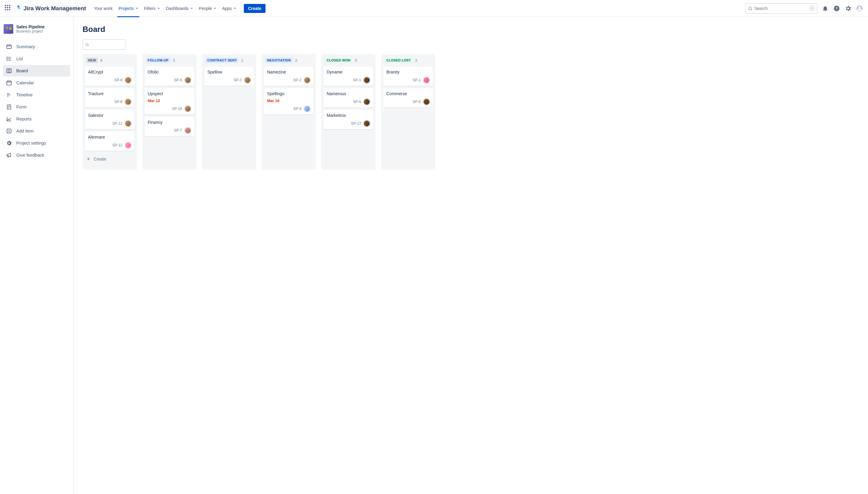 The image size is (868, 494). I want to click on sidebar-item-form: Form, so click(37, 107).